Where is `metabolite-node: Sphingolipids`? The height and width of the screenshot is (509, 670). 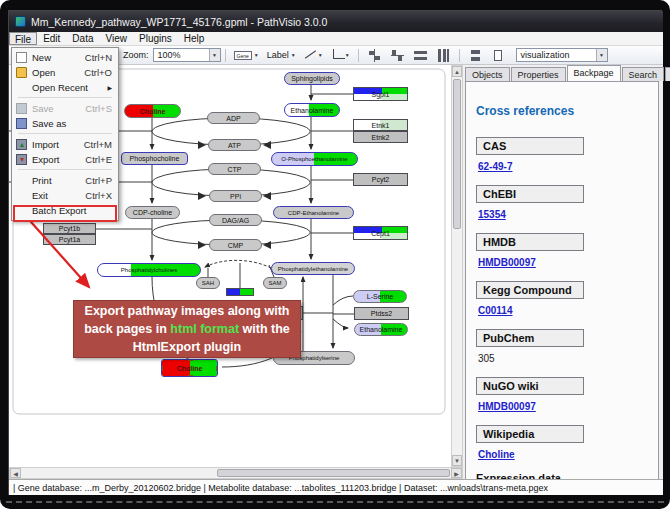
metabolite-node: Sphingolipids is located at coordinates (312, 78).